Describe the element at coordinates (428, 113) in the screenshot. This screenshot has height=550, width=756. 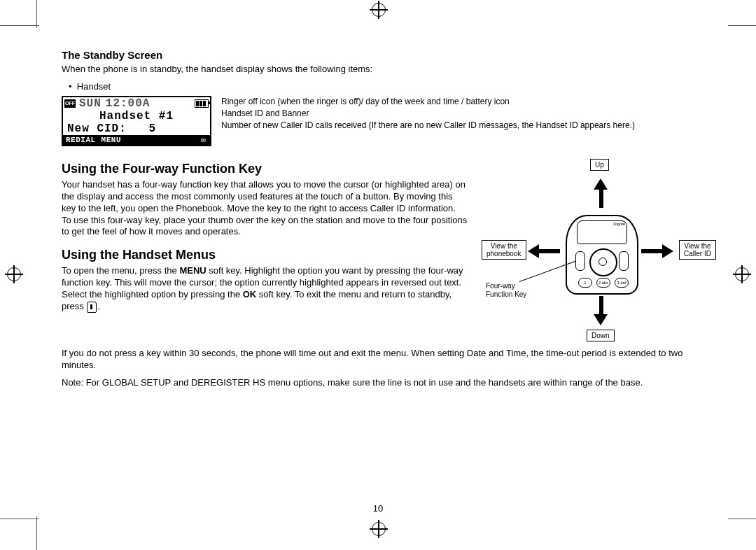
I see `callout-2: Handset ID and Banner` at that location.